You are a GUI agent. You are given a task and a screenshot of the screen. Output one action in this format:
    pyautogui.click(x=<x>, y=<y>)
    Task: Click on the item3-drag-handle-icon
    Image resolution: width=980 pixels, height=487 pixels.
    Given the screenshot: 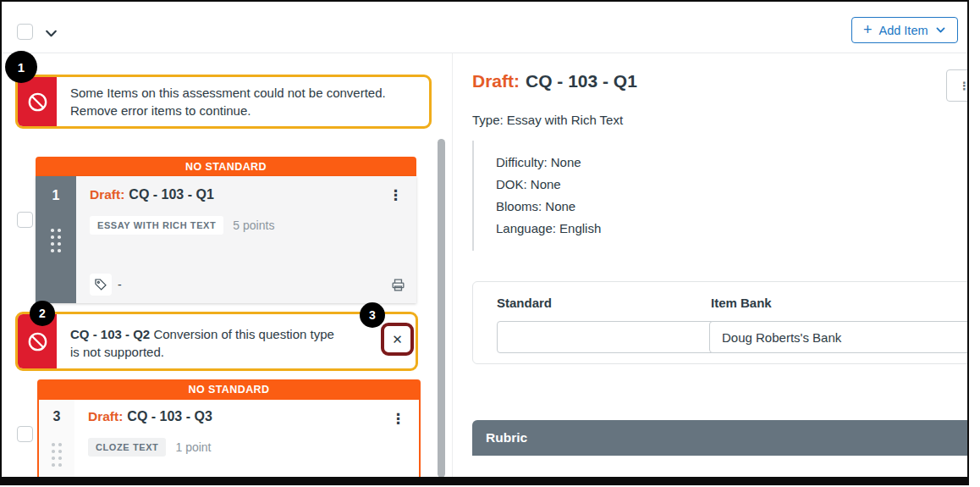 What is the action you would take?
    pyautogui.click(x=57, y=455)
    